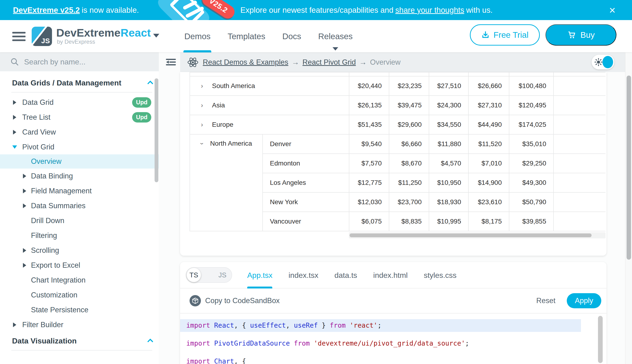  What do you see at coordinates (80, 83) in the screenshot?
I see `section-title-data-grids-data-management: Data Grids / Data Management` at bounding box center [80, 83].